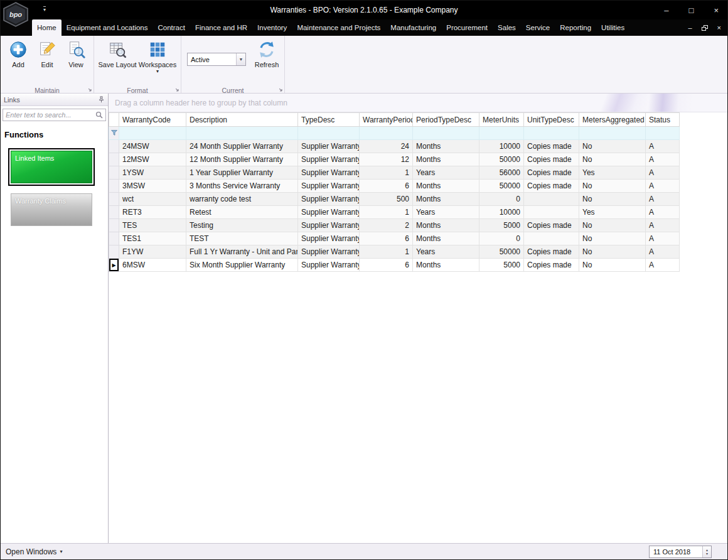  What do you see at coordinates (102, 99) in the screenshot?
I see `pin-icon` at bounding box center [102, 99].